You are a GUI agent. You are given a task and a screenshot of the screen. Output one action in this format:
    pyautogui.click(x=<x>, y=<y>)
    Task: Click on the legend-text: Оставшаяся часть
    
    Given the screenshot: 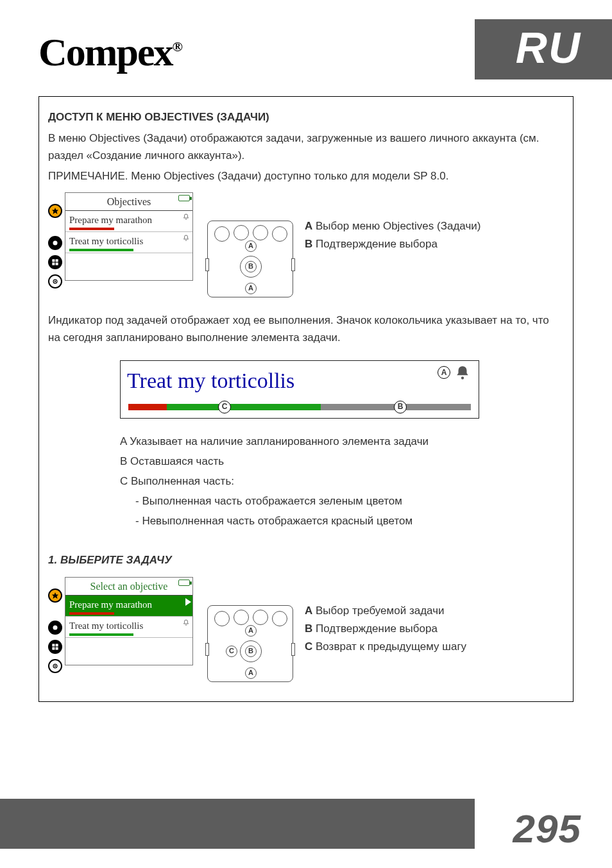 What is the action you would take?
    pyautogui.click(x=177, y=462)
    